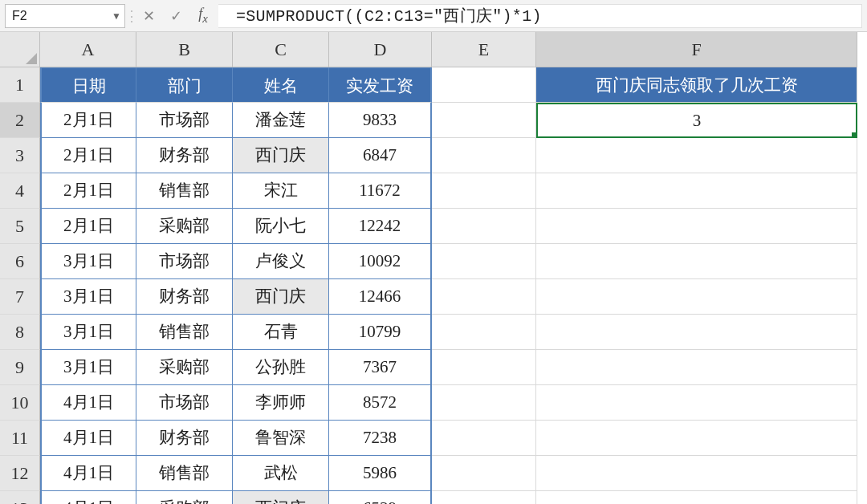  I want to click on cell-F10, so click(697, 403).